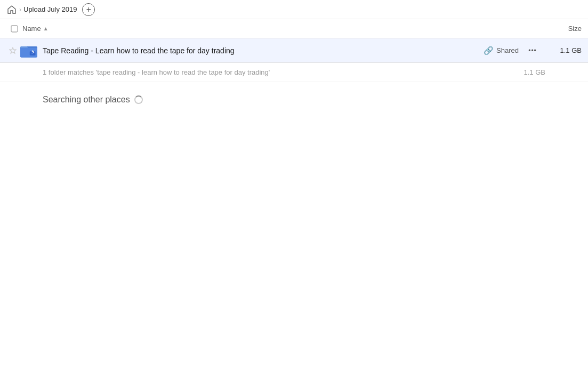 The height and width of the screenshot is (384, 588). What do you see at coordinates (280, 29) in the screenshot?
I see `name-column-header: Name ▲` at bounding box center [280, 29].